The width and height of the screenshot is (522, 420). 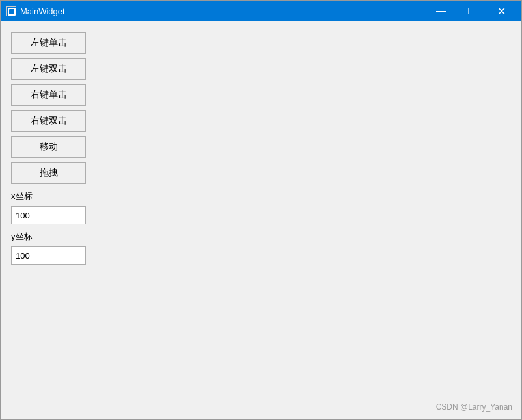 I want to click on y-input, so click(x=48, y=256).